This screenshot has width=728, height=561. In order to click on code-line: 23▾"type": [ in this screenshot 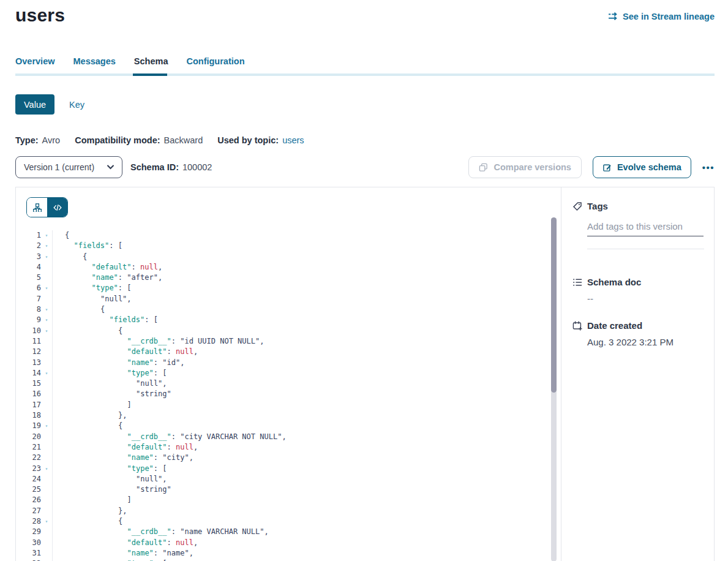, I will do `click(288, 469)`.